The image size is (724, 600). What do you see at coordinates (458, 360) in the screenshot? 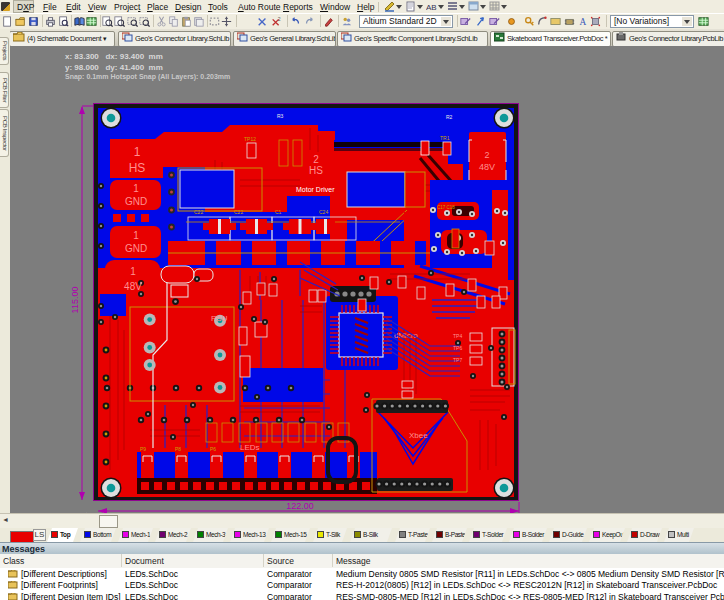
I see `svg-text: TP7` at bounding box center [458, 360].